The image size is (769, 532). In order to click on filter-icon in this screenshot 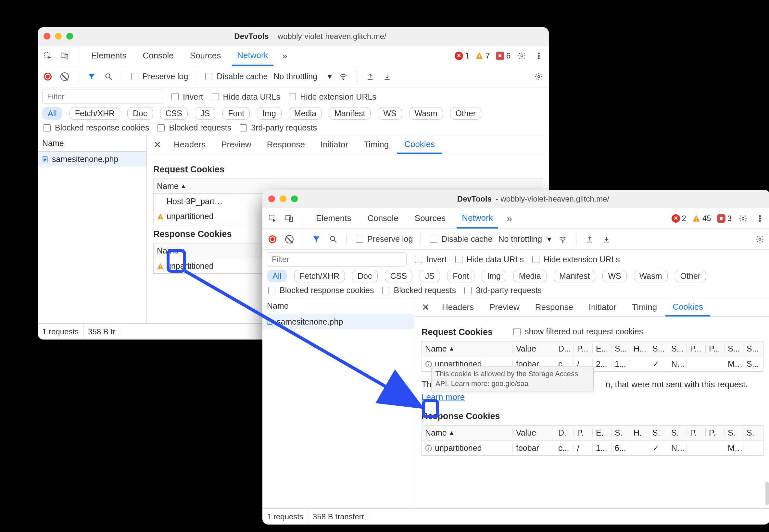, I will do `click(91, 77)`.